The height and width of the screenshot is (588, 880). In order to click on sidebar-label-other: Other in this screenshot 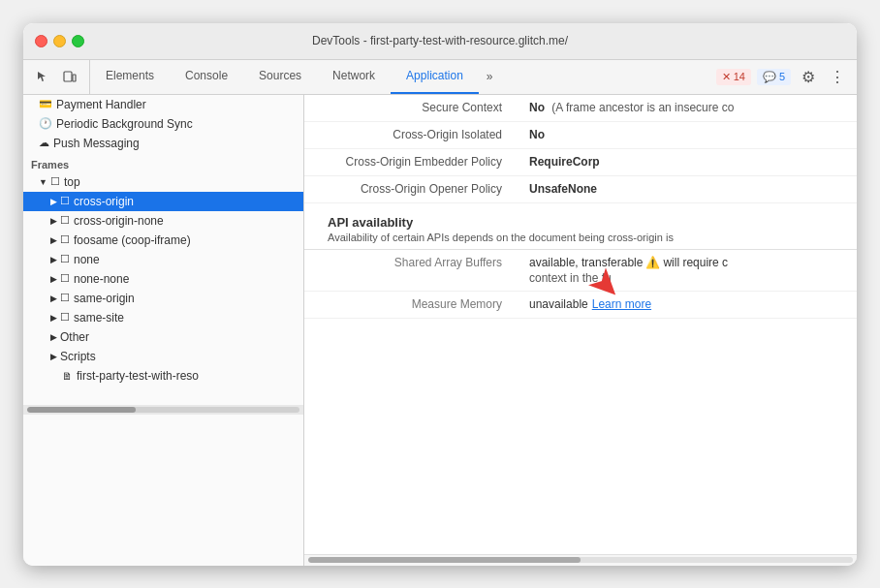, I will do `click(75, 337)`.